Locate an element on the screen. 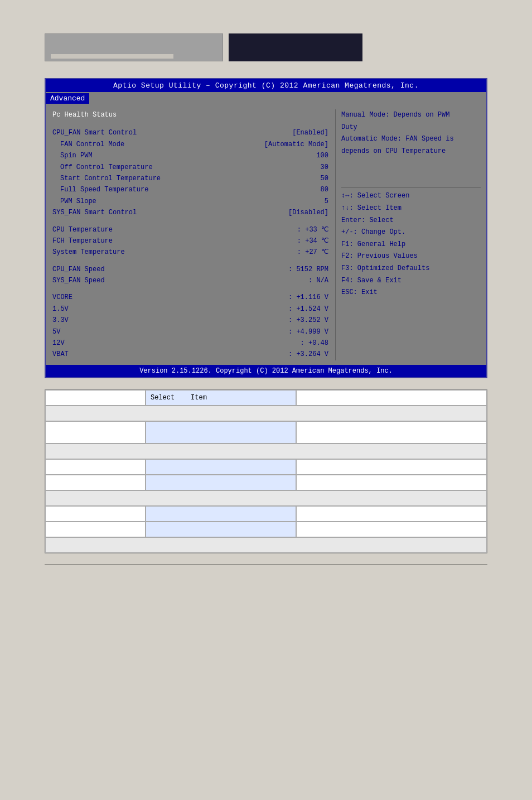  bios-menu-advanced: Advanced is located at coordinates (67, 98).